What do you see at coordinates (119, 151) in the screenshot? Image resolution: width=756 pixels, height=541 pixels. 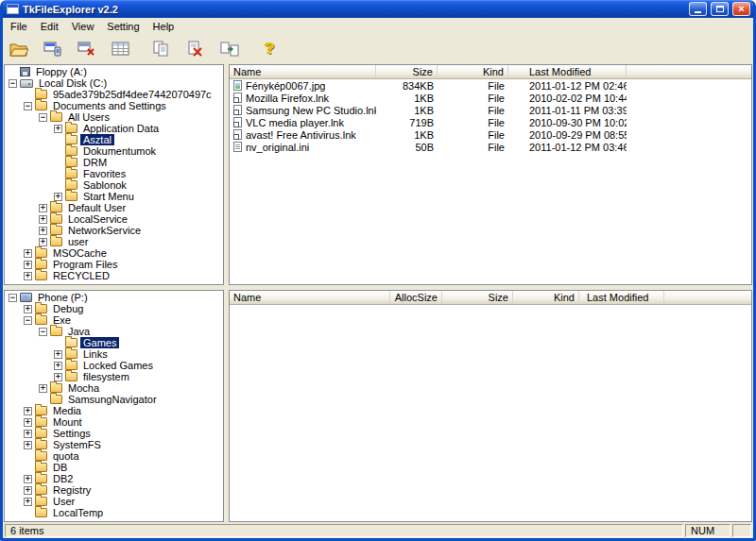 I see `tree-item-label: Dokumentumok` at bounding box center [119, 151].